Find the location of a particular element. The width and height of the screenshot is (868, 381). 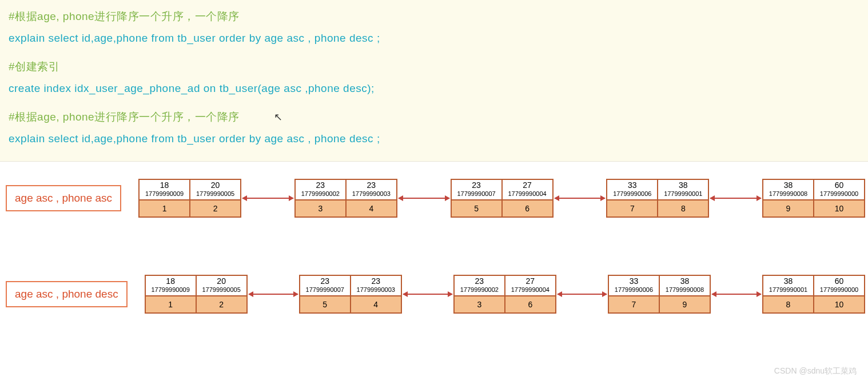

row-label-desc: age asc , phone desc is located at coordinates (66, 294).